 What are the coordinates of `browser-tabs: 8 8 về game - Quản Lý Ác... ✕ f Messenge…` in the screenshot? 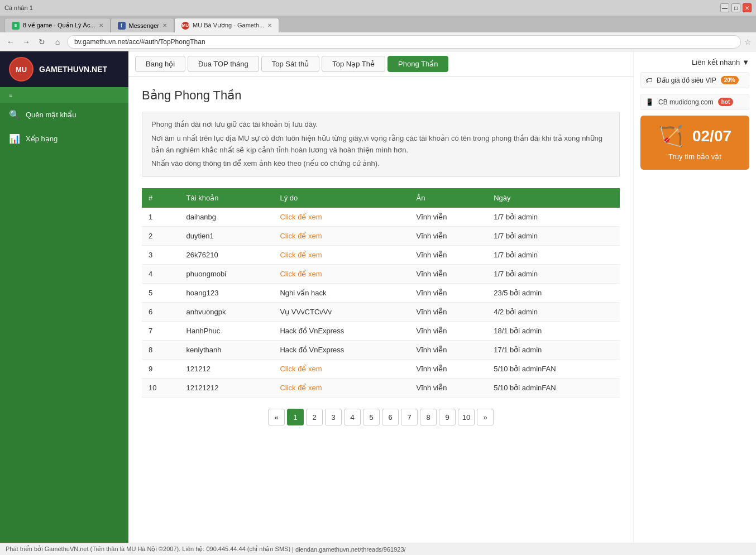 It's located at (378, 24).